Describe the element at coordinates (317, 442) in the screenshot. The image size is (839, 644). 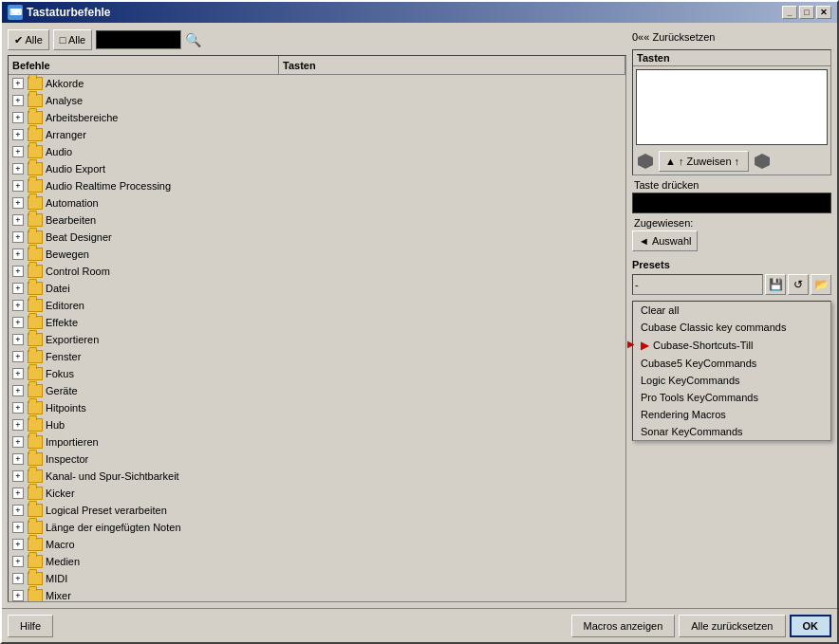
I see `tree-item: + Importieren` at that location.